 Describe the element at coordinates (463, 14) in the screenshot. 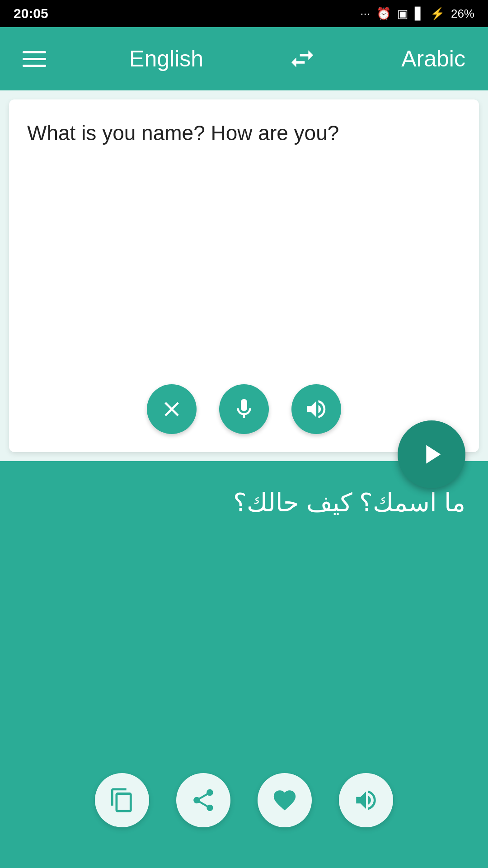

I see `battery-percent: 26%` at that location.